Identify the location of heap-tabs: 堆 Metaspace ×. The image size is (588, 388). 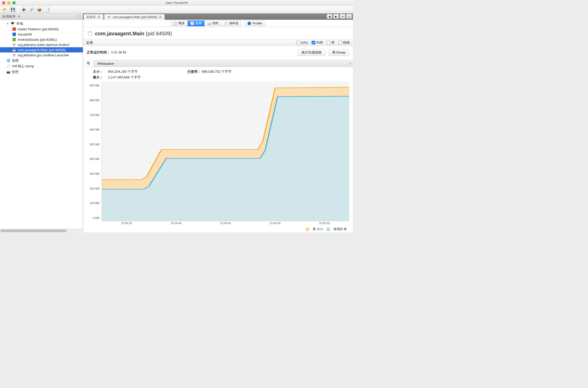
(218, 63).